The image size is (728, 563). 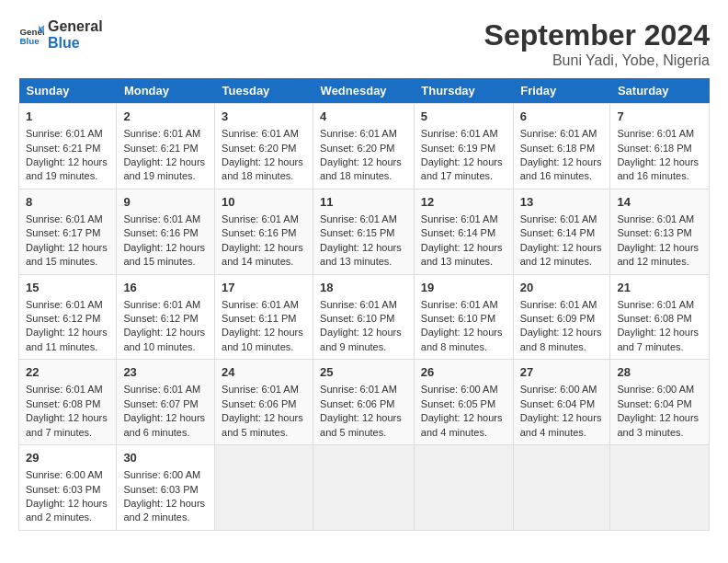 I want to click on day-number: 4, so click(x=364, y=117).